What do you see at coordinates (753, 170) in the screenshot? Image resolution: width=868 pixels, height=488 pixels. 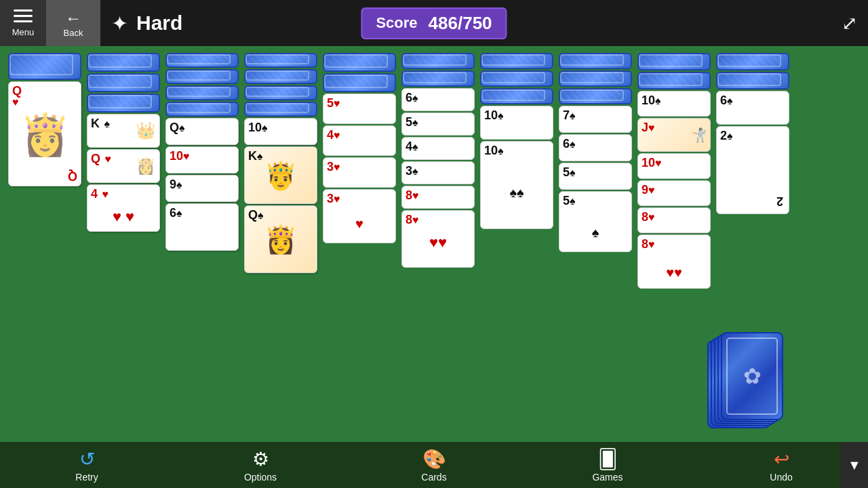 I see `card-face: 2♠ 2` at bounding box center [753, 170].